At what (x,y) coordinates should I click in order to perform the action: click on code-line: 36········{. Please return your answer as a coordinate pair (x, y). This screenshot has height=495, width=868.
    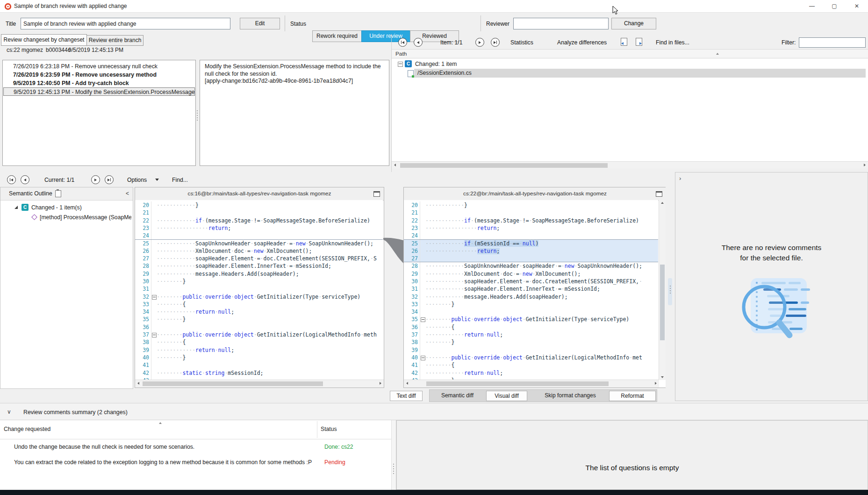
    Looking at the image, I should click on (531, 327).